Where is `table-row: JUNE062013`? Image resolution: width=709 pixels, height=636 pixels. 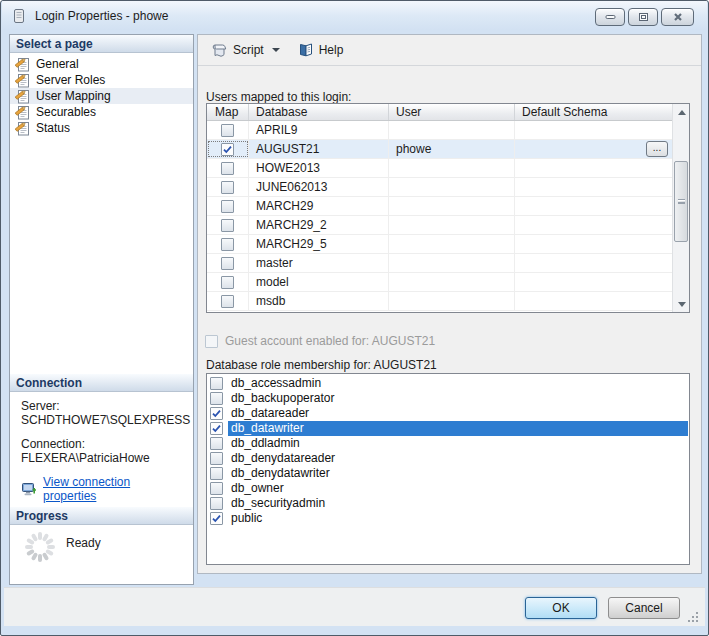 table-row: JUNE062013 is located at coordinates (440, 188).